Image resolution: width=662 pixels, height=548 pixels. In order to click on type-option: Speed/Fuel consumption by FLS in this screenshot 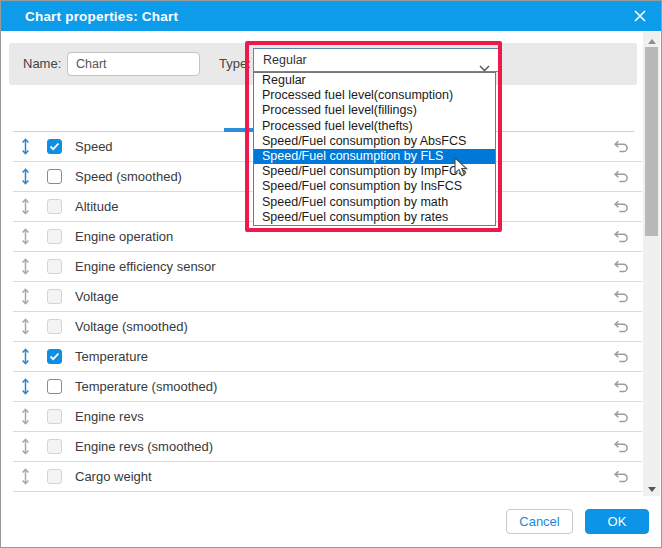, I will do `click(374, 156)`.